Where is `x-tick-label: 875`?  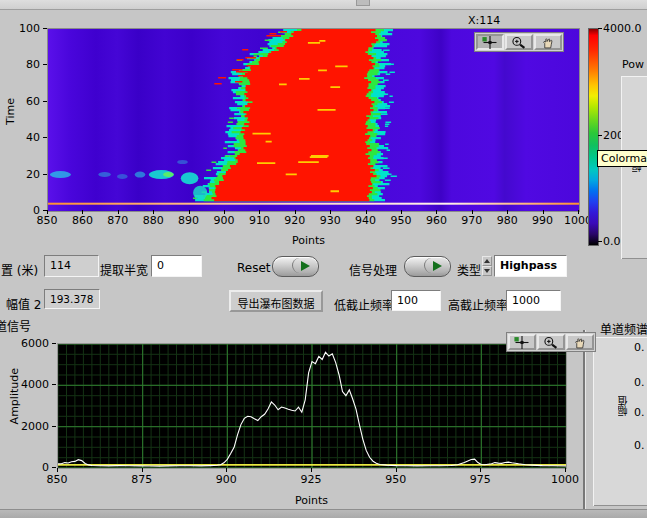 x-tick-label: 875 is located at coordinates (142, 480).